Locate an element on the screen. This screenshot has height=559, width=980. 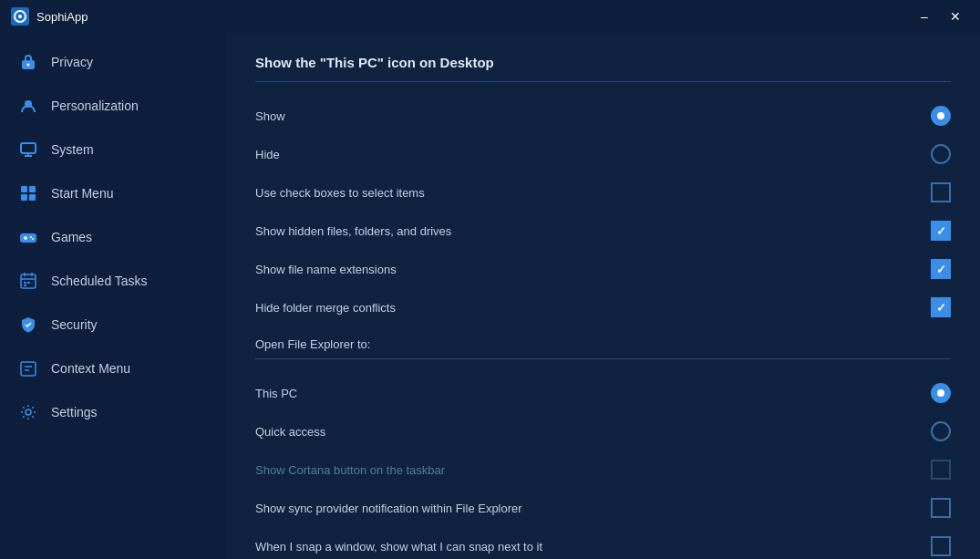
scheduled-tasks-icon is located at coordinates (28, 281).